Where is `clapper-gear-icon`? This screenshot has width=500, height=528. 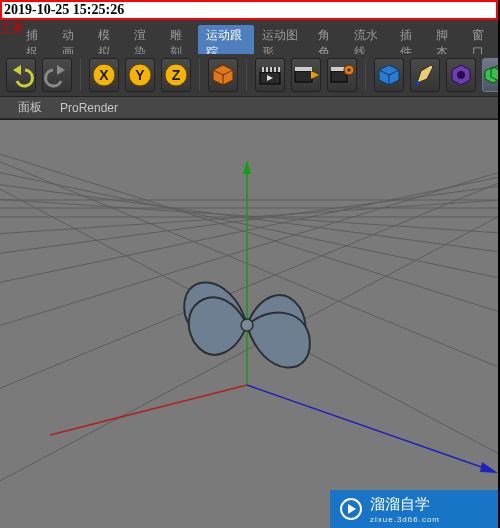
clapper-gear-icon is located at coordinates (342, 75).